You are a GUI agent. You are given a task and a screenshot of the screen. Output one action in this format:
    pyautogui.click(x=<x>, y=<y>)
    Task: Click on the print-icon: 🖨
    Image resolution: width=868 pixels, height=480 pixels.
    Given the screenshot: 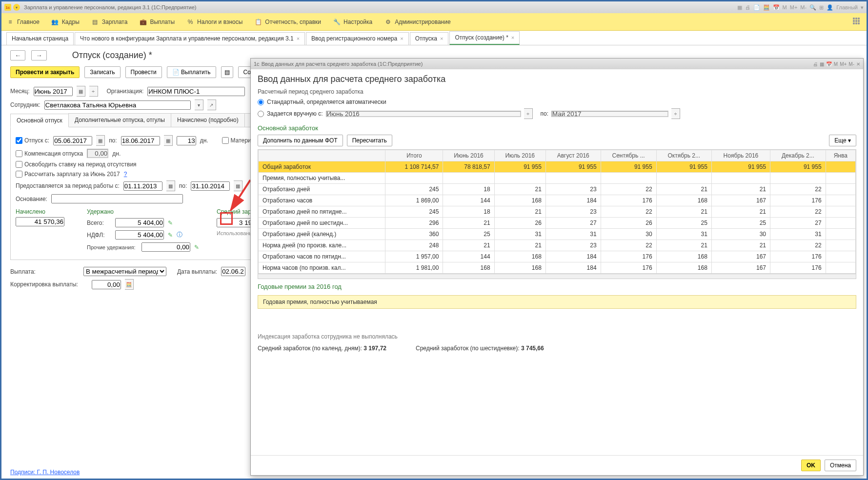 What is the action you would take?
    pyautogui.click(x=815, y=64)
    